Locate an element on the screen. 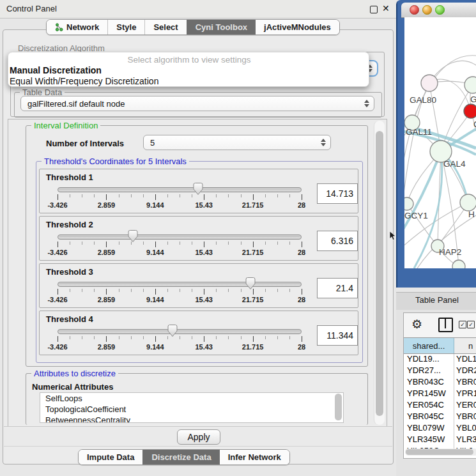  horizontal-scrollbar-thumb is located at coordinates (440, 452).